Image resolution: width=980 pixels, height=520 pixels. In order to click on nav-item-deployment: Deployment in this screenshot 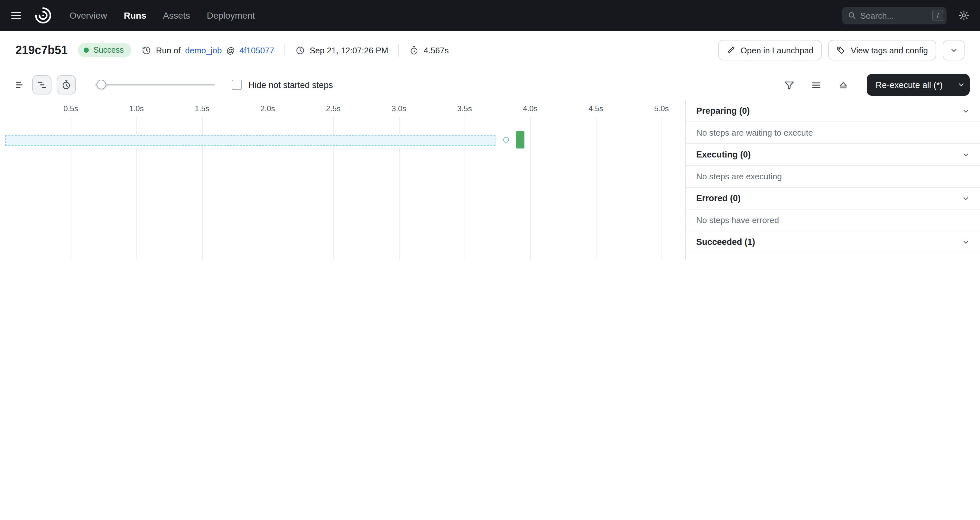, I will do `click(231, 15)`.